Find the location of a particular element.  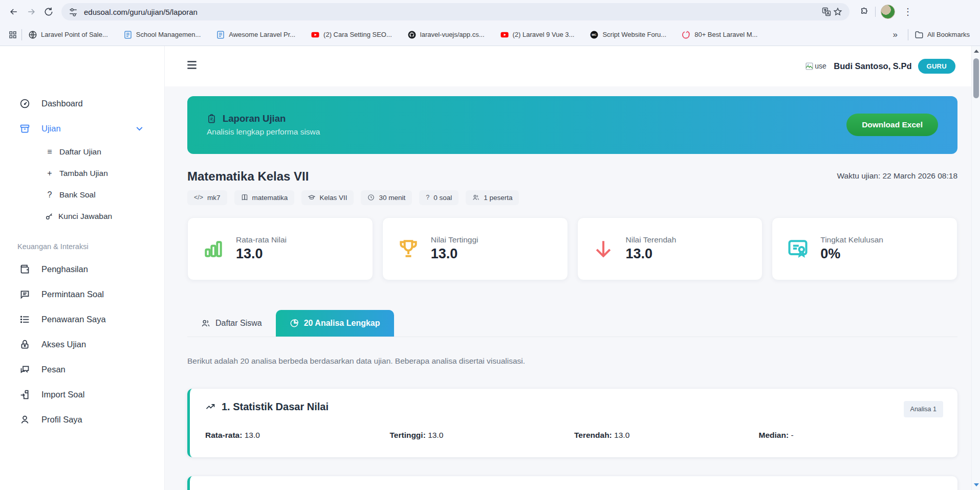

sidebar-label: Daftar Ujian is located at coordinates (80, 152).